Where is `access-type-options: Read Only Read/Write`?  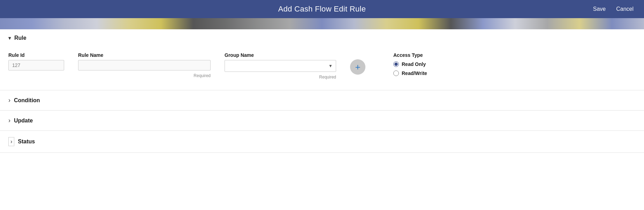 access-type-options: Read Only Read/Write is located at coordinates (410, 69).